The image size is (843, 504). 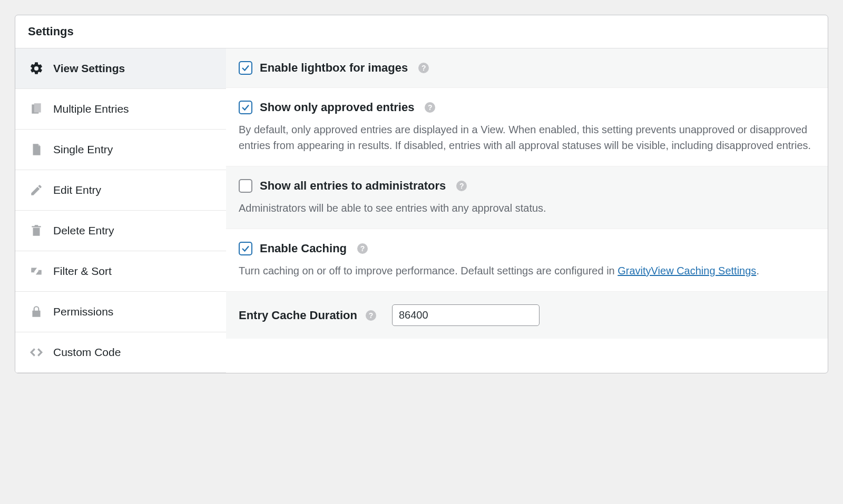 I want to click on setting-show-all-admin: Show all entries to administrators ? Adm…, so click(x=527, y=198).